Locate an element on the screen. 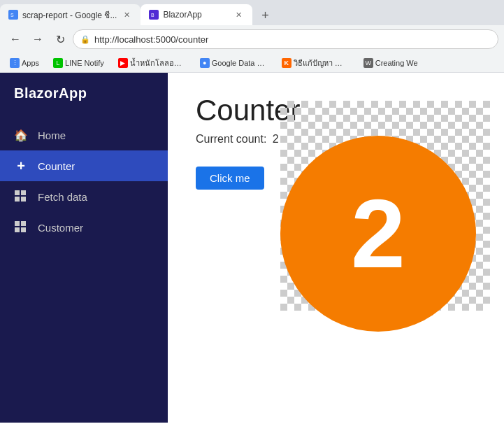 The image size is (504, 431). tab-scrap-label: scrap-report - Google ชี... is located at coordinates (70, 15).